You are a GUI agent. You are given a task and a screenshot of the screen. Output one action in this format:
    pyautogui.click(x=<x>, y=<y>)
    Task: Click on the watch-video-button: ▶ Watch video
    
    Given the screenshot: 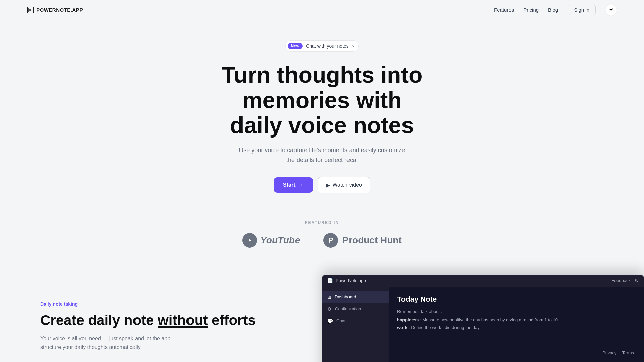 What is the action you would take?
    pyautogui.click(x=344, y=185)
    